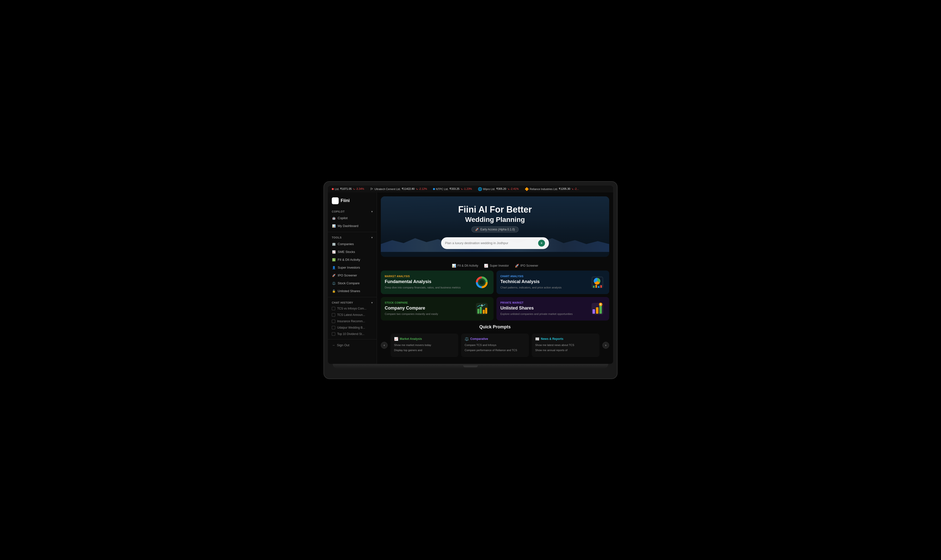 This screenshot has width=941, height=560. I want to click on sidebar-item-copilot: 🤖 Copilot, so click(352, 218).